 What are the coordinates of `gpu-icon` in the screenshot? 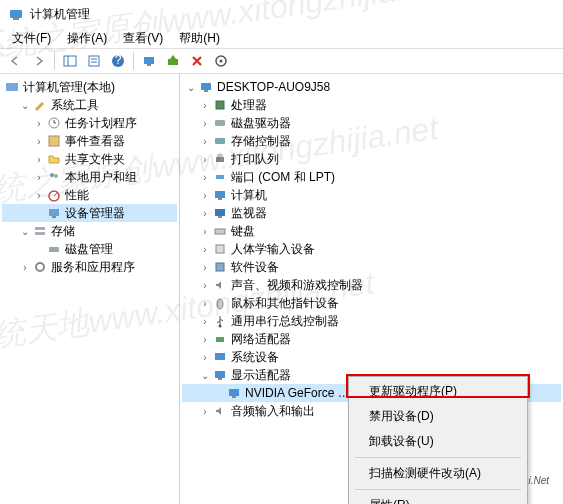 It's located at (234, 393).